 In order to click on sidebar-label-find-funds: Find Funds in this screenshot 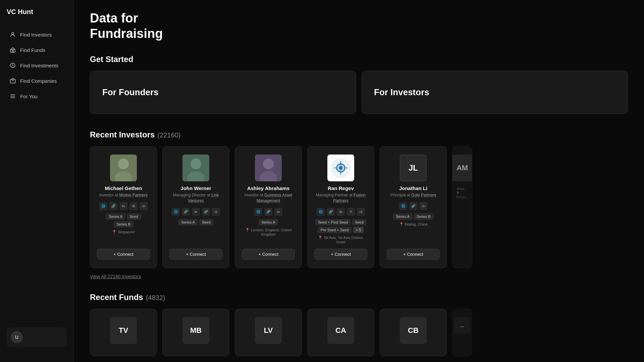, I will do `click(33, 50)`.